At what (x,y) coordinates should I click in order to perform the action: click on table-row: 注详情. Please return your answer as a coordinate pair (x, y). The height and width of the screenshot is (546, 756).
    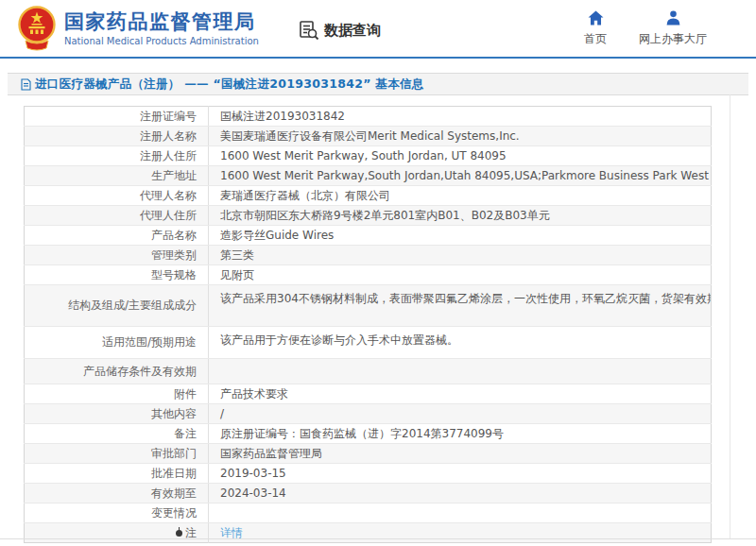
    Looking at the image, I should click on (369, 533).